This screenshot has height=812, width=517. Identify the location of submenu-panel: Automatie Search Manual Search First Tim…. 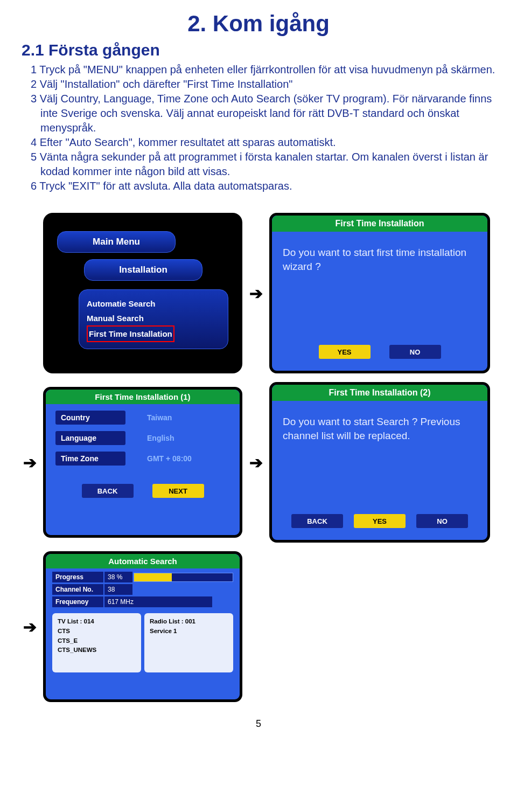
(153, 319).